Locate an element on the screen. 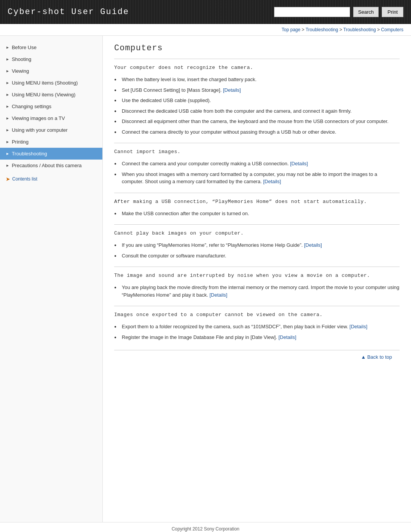 Image resolution: width=411 pixels, height=532 pixels. sidebar-item-using-menu-viewing: ► Using MENU items (Viewing) is located at coordinates (51, 94).